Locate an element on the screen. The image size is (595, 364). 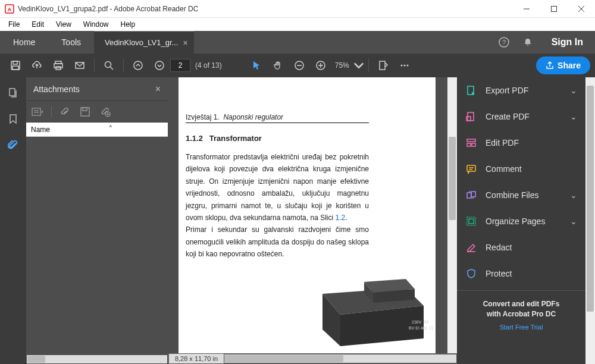
document-tab: VedinKlovo_LV1_gr... × is located at coordinates (144, 42).